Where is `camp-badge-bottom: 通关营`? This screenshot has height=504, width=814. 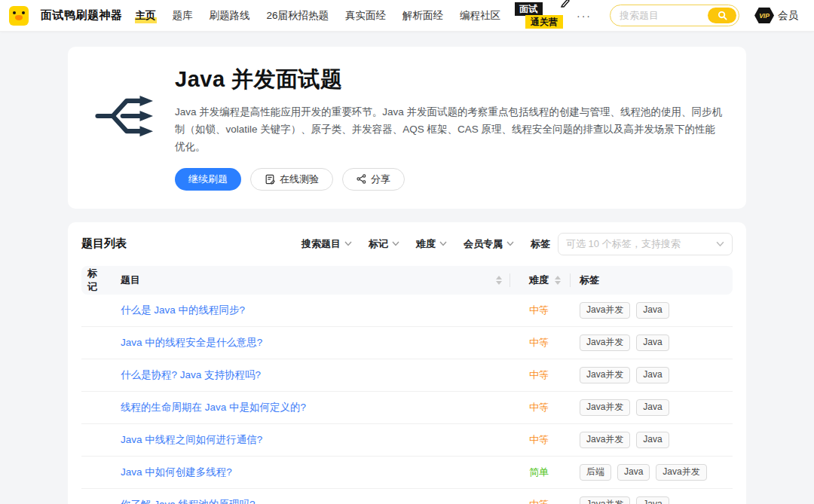
camp-badge-bottom: 通关营 is located at coordinates (544, 22).